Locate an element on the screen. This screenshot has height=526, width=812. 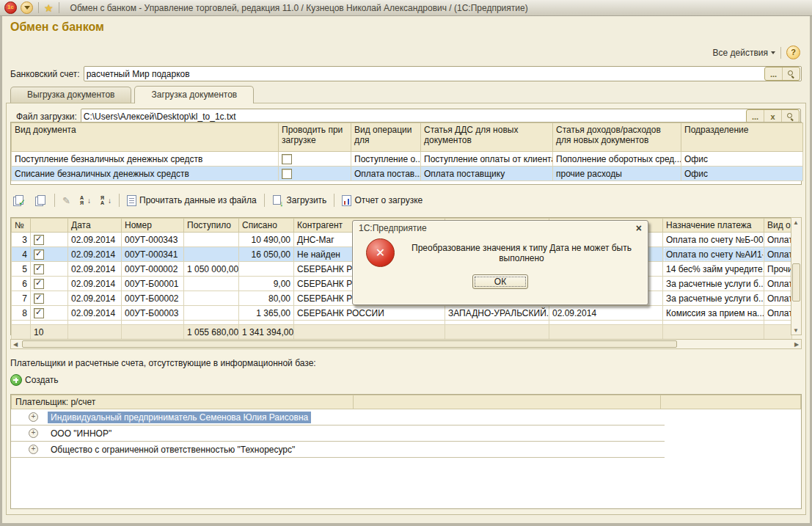
totals-cell: 1 055 680,00 is located at coordinates (211, 332).